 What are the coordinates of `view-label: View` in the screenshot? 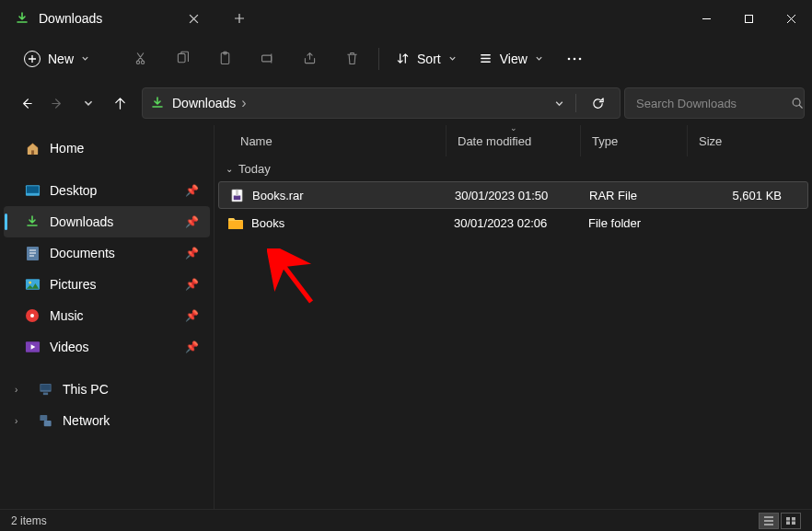 It's located at (514, 59).